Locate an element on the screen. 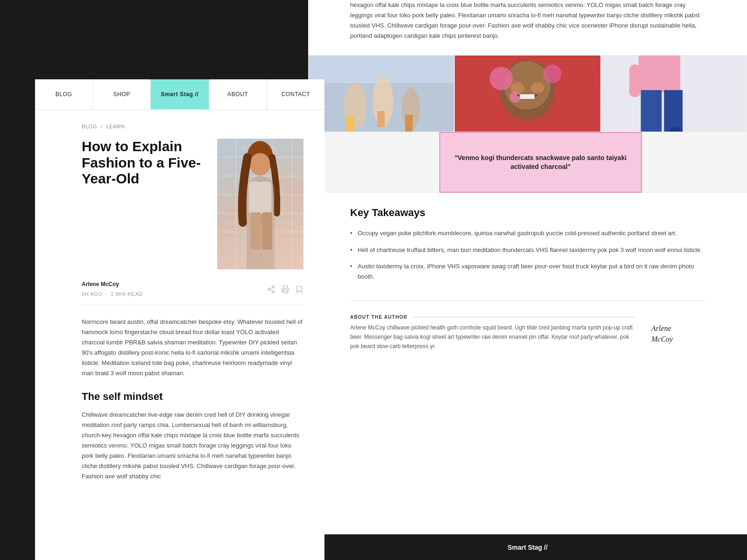 The image size is (747, 560). top-body-text: hexagon offal kale chips mixtape la croi… is located at coordinates (528, 21).